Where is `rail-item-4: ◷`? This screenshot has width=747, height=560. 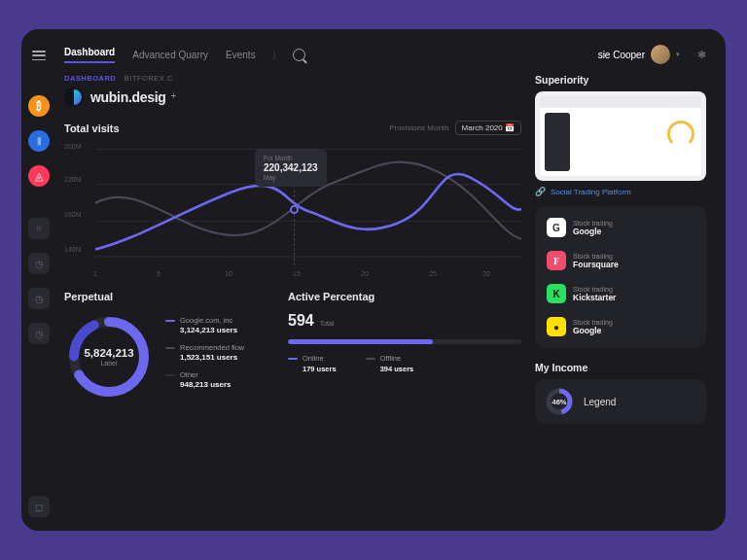 rail-item-4: ◷ is located at coordinates (39, 333).